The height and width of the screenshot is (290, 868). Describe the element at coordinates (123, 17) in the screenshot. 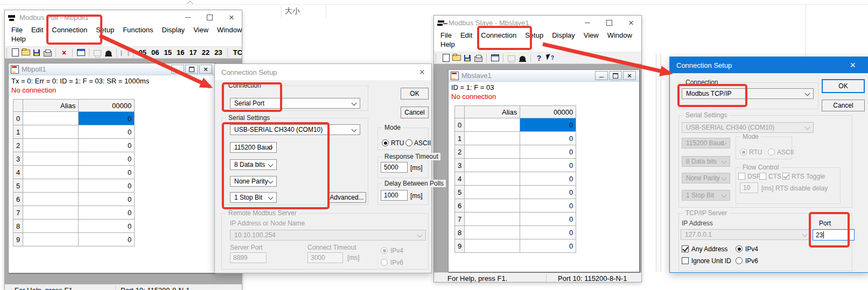

I see `poll-titlebar: Modbus Poll - Mbpoll1 ×` at that location.